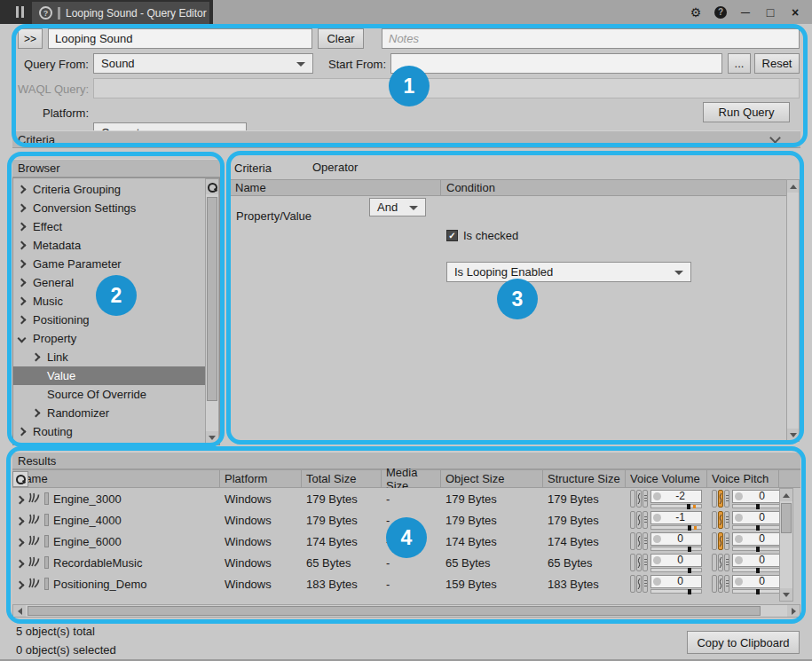 Image resolution: width=812 pixels, height=661 pixels. What do you see at coordinates (109, 413) in the screenshot?
I see `tree-item-randomizer: Randomizer` at bounding box center [109, 413].